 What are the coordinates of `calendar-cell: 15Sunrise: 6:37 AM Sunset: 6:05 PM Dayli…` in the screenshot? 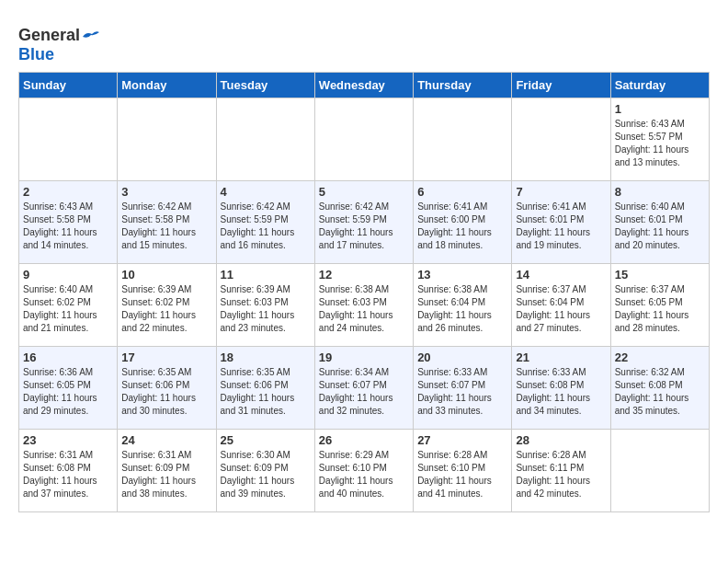 It's located at (660, 305).